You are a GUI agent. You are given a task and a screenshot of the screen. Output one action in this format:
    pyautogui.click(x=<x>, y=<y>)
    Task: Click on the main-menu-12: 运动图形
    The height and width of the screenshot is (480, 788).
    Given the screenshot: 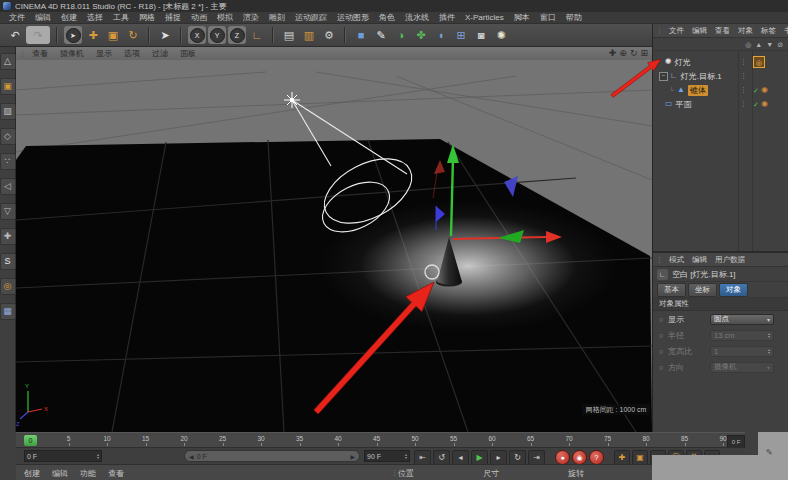 What is the action you would take?
    pyautogui.click(x=353, y=18)
    